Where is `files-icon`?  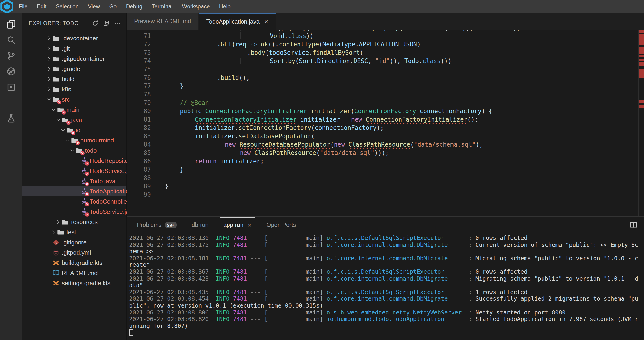
files-icon is located at coordinates (11, 24).